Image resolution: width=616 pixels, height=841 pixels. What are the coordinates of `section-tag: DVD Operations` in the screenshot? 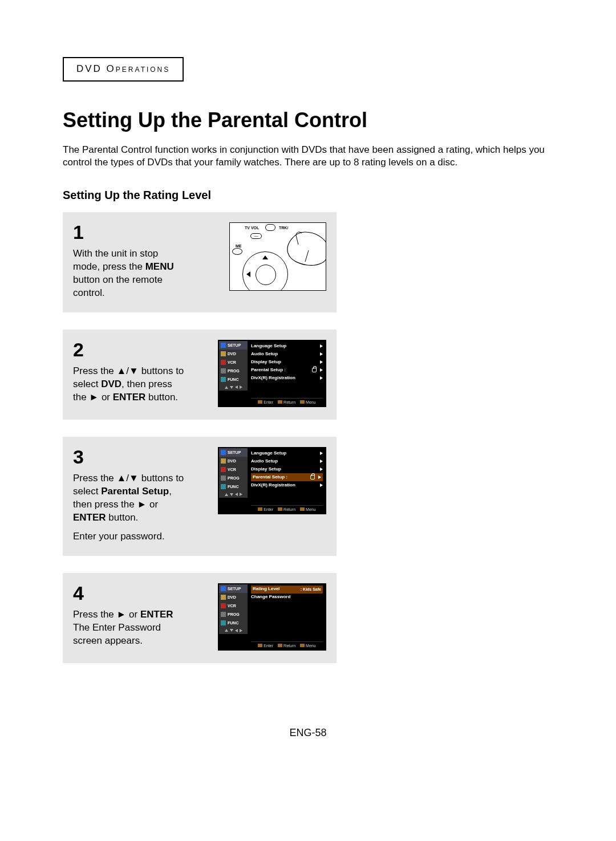 It's located at (123, 70).